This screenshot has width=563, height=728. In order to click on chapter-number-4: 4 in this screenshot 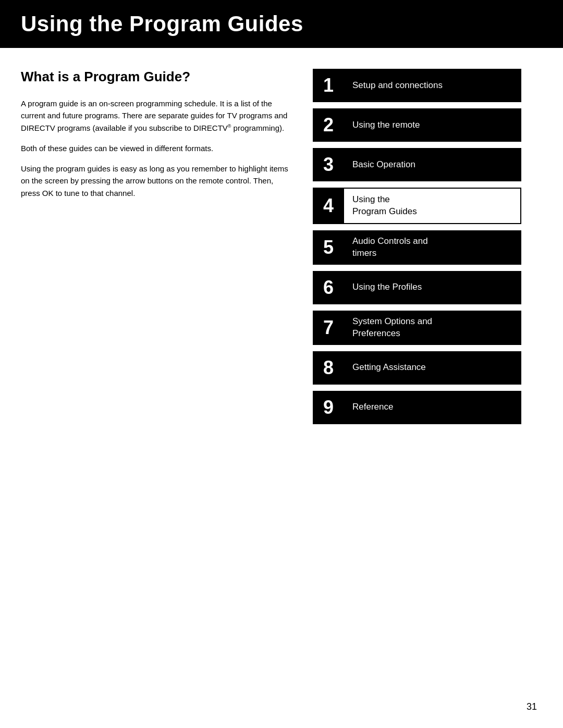, I will do `click(328, 206)`.